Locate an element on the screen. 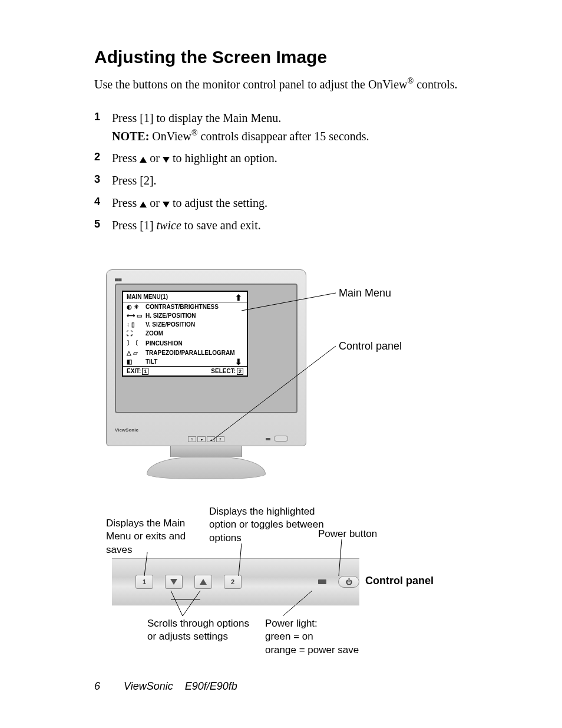  crt-brand-label: ViewSonic is located at coordinates (127, 430).